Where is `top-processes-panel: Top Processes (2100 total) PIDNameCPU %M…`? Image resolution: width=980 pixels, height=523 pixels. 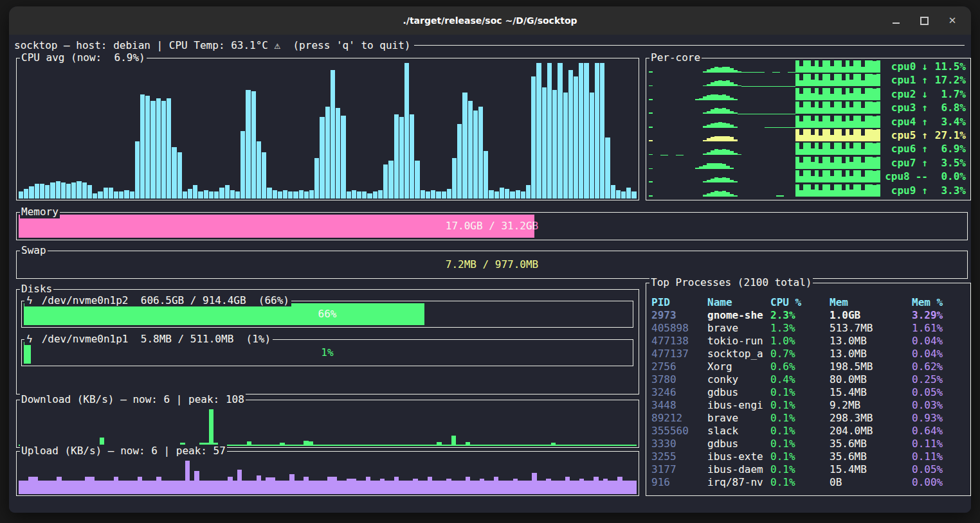
top-processes-panel: Top Processes (2100 total) PIDNameCPU %M… is located at coordinates (808, 389).